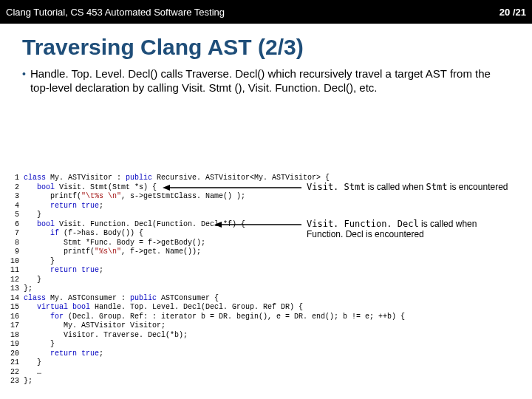  Describe the element at coordinates (513, 12) in the screenshot. I see `header-right: 20 /21` at that location.